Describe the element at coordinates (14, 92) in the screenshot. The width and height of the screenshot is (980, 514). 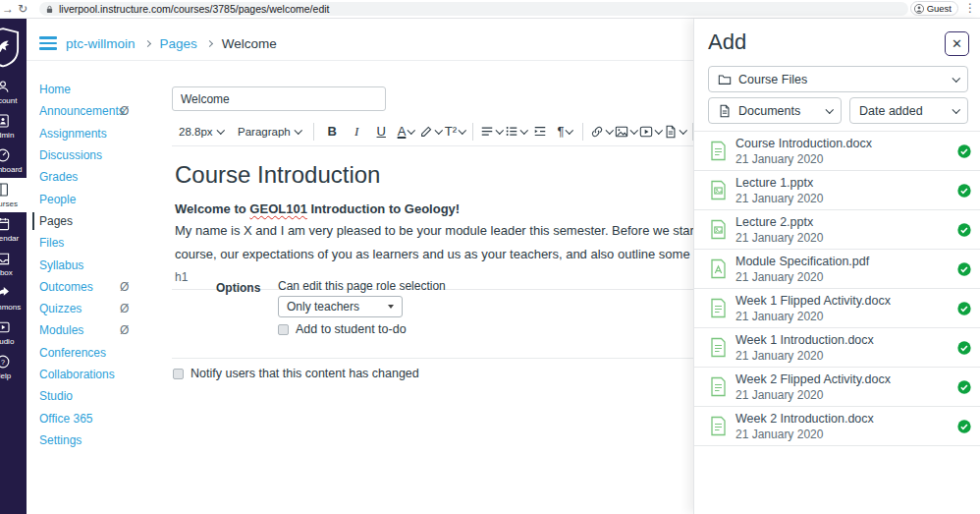
I see `global-nav-item-account: Account` at that location.